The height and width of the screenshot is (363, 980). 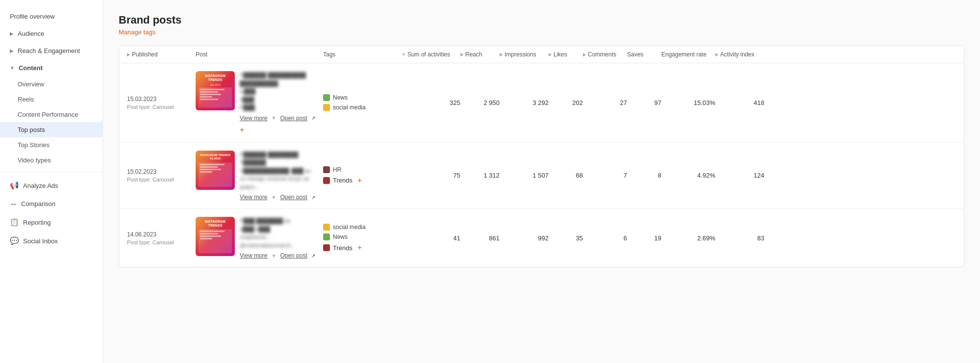 What do you see at coordinates (340, 237) in the screenshot?
I see `tag-label: News` at bounding box center [340, 237].